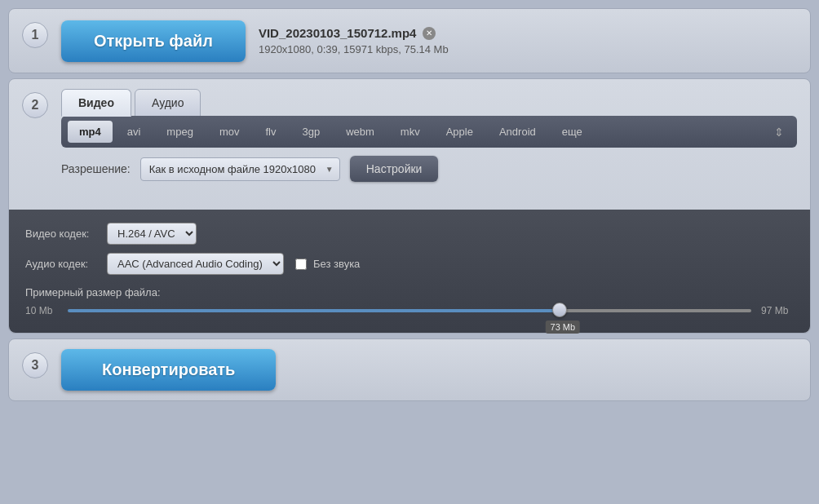 Image resolution: width=819 pixels, height=504 pixels. Describe the element at coordinates (777, 311) in the screenshot. I see `slider-max-label: 97 Mb` at that location.